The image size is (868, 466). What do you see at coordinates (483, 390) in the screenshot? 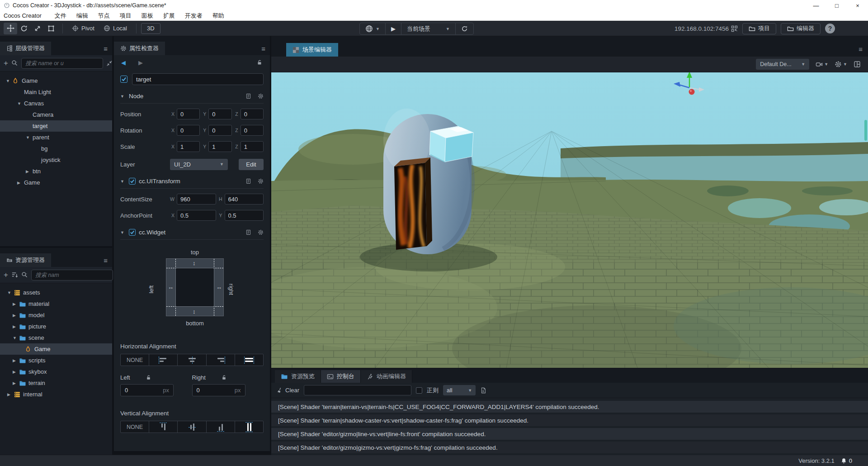
I see `log-file-icon` at bounding box center [483, 390].